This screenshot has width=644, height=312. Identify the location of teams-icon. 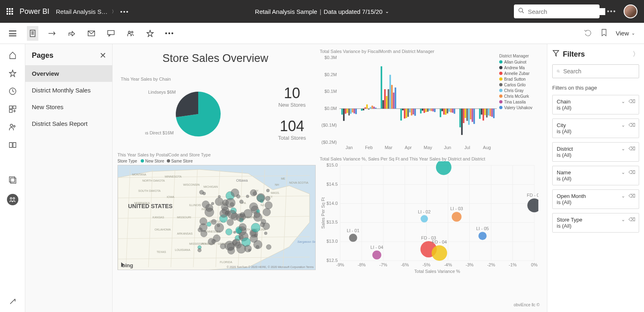
(131, 33).